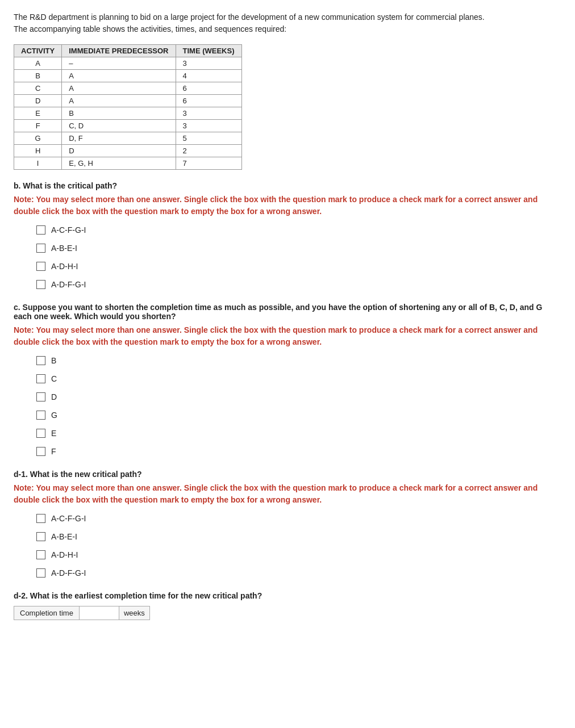  I want to click on question-b-section: b. What is the critical path? Note: You …, so click(288, 235).